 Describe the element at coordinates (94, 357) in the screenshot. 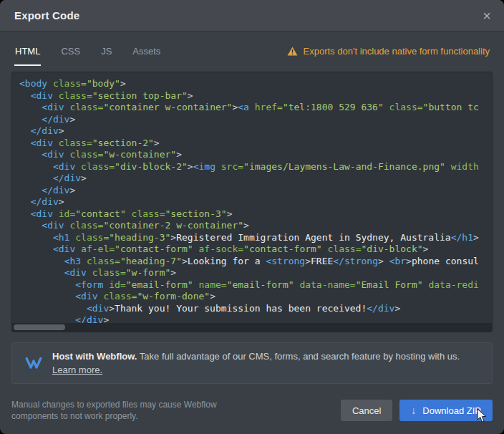

I see `banner-bold-text: Host with Webflow.` at that location.